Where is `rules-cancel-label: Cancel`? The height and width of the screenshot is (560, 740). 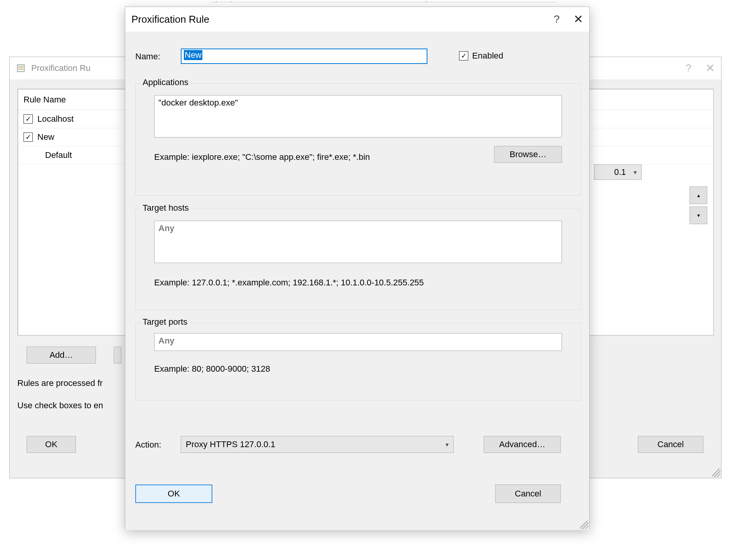
rules-cancel-label: Cancel is located at coordinates (671, 444).